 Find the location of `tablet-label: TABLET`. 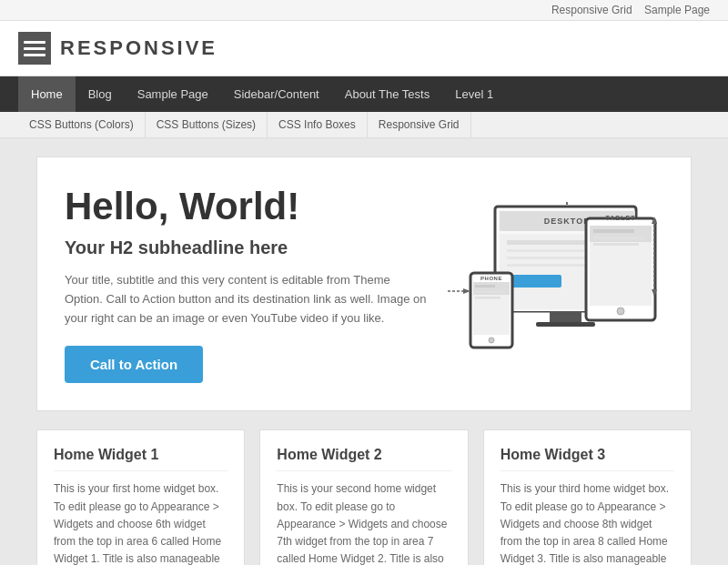

tablet-label: TABLET is located at coordinates (621, 218).